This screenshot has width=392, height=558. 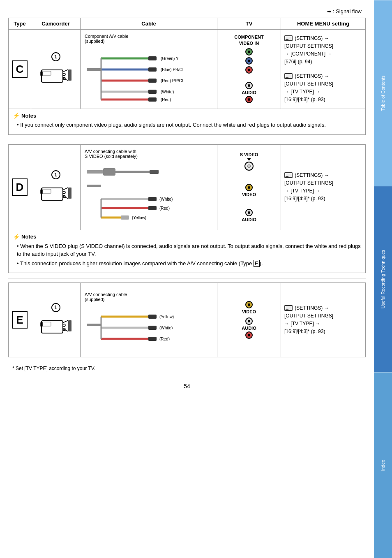 I want to click on cable-cell-e: A/V connecting cable(supplied) (Yellow) …, so click(x=149, y=320).